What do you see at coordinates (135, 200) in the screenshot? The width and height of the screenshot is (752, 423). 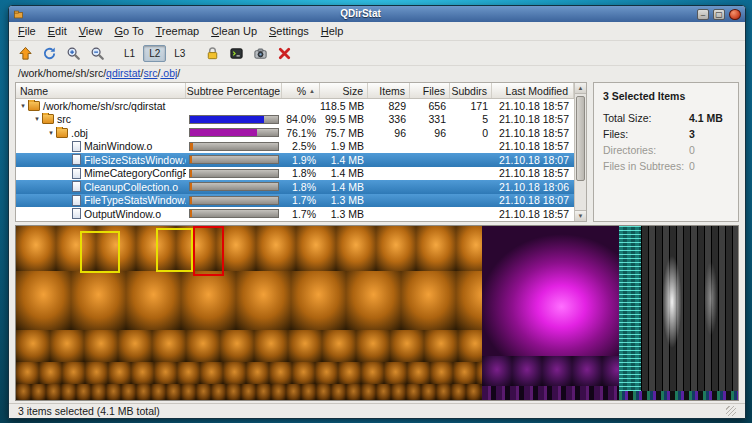 I see `item-name: FileTypeStatsWindow.o` at bounding box center [135, 200].